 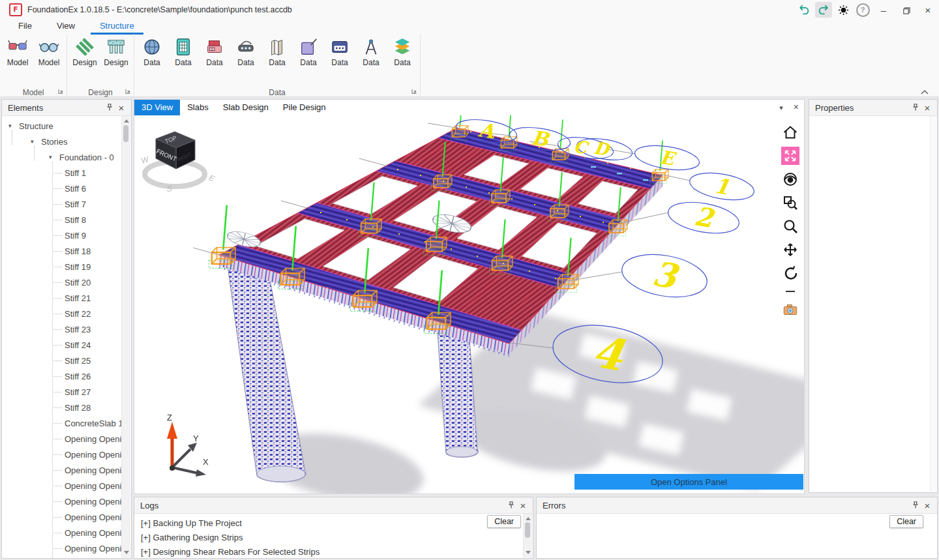 I want to click on home-button, so click(x=790, y=132).